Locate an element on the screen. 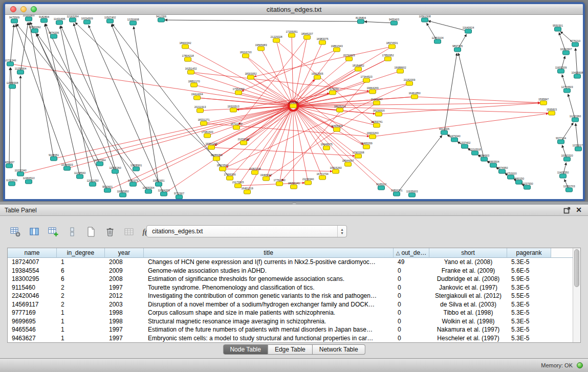 The width and height of the screenshot is (588, 372). graph-node: 10344503 is located at coordinates (67, 167).